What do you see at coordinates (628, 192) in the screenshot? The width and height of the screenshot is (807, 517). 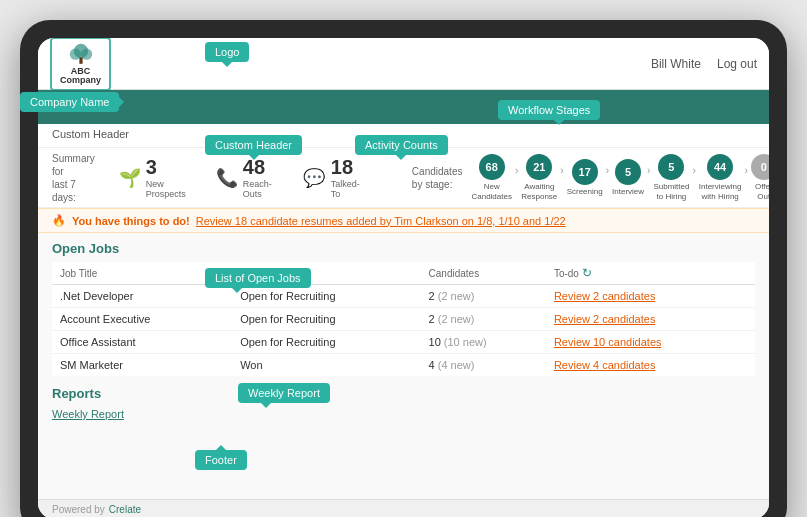 I see `stage-name-4: Interview` at bounding box center [628, 192].